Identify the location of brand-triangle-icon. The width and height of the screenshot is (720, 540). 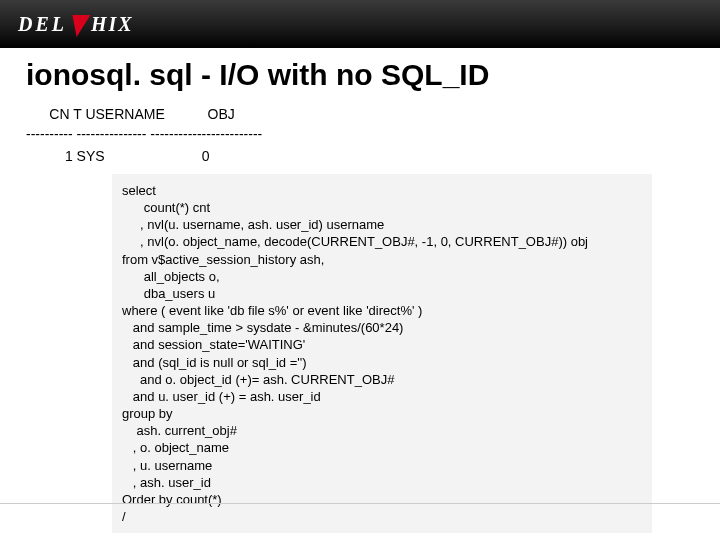
(80, 26).